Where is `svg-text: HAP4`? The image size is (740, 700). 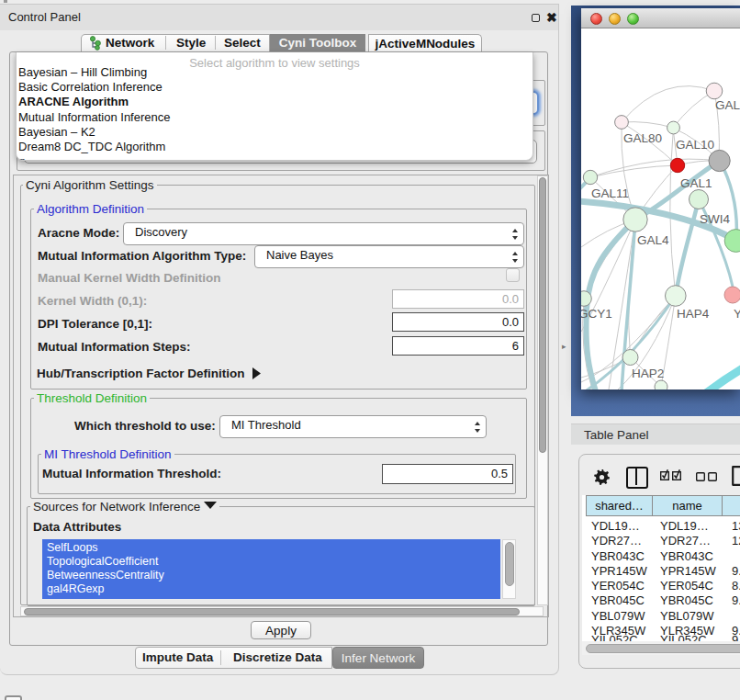 svg-text: HAP4 is located at coordinates (693, 314).